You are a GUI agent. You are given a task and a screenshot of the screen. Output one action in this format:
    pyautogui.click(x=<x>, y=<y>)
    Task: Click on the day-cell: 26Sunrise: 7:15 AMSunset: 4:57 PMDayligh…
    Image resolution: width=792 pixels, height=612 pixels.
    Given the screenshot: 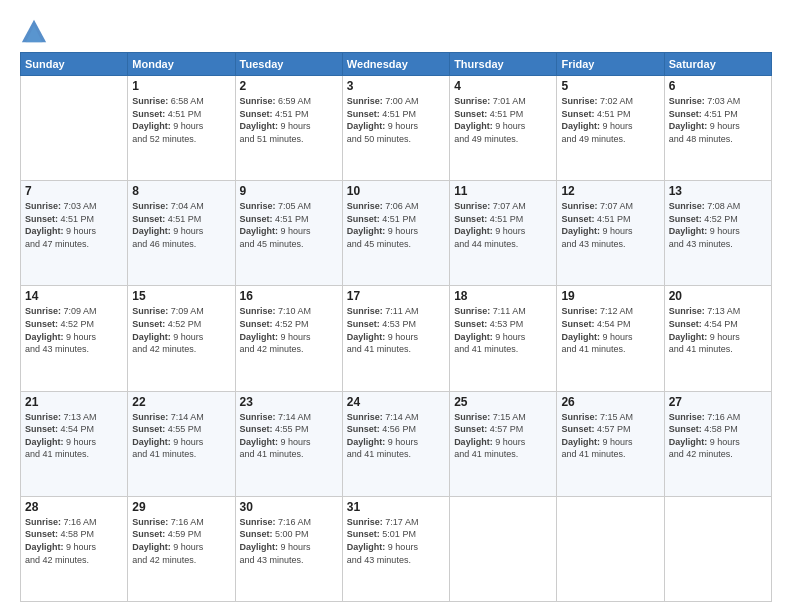 What is the action you would take?
    pyautogui.click(x=610, y=444)
    